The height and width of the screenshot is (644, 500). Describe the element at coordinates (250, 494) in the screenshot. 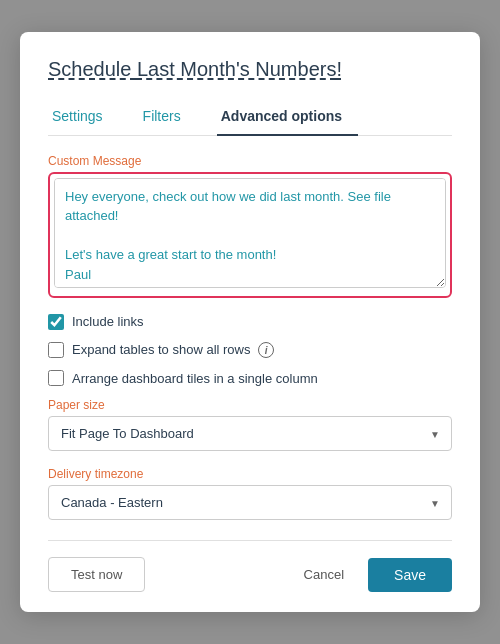

I see `delivery-timezone-group: Delivery timezone Canada - Eastern UTC U…` at that location.